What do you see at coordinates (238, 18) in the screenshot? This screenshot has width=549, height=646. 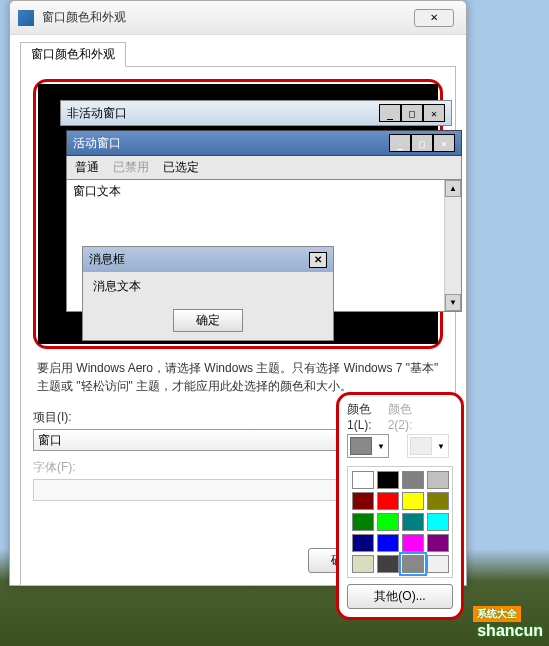 I see `titlebar: 窗口颜色和外观 ✕` at bounding box center [238, 18].